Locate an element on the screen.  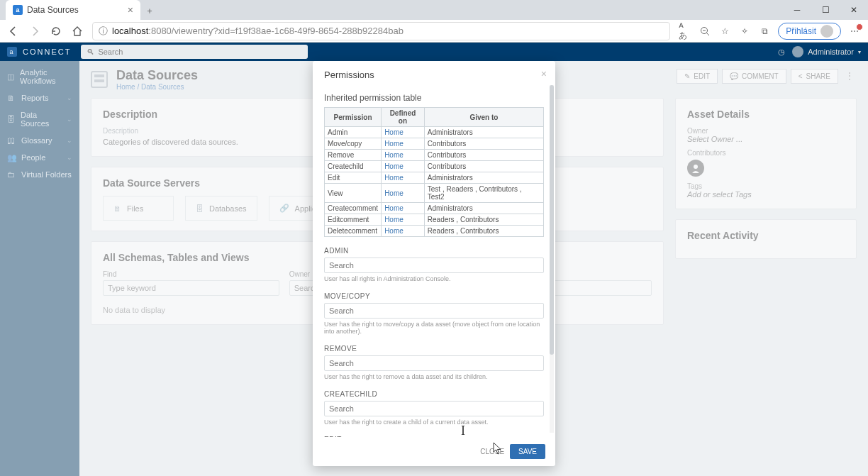
browser-menu-icon: ⋯ is located at coordinates (855, 31).